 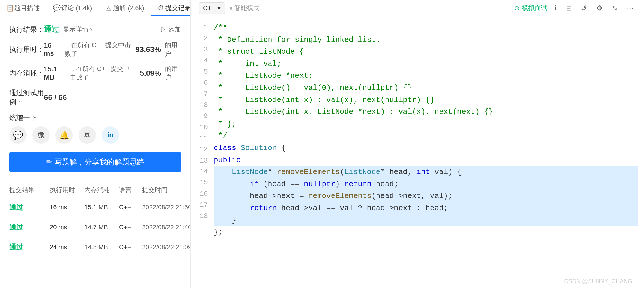 I want to click on ln-17: 17, so click(x=202, y=205).